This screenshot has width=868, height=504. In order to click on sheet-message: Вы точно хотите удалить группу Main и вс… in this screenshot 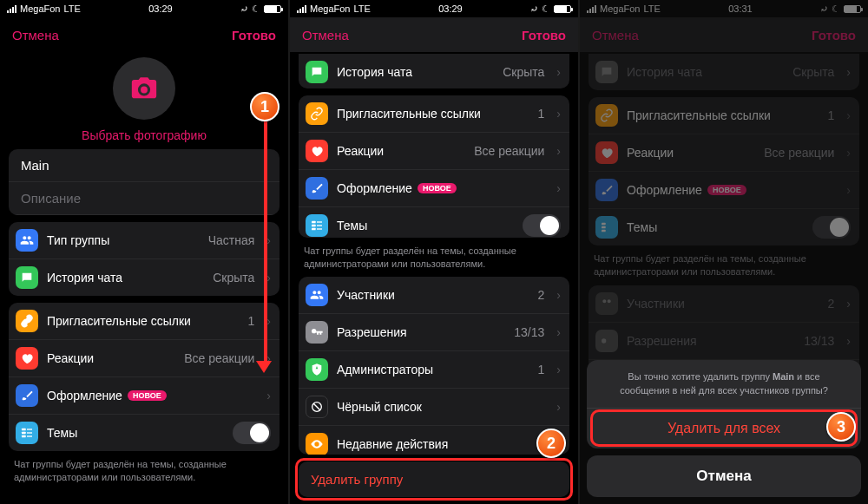, I will do `click(724, 383)`.